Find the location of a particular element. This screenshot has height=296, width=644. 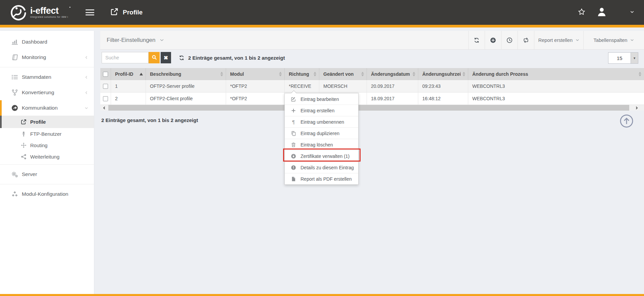

table-header-row: Profil-ID Beschreibung Modul Richtung Ge… is located at coordinates (372, 74).